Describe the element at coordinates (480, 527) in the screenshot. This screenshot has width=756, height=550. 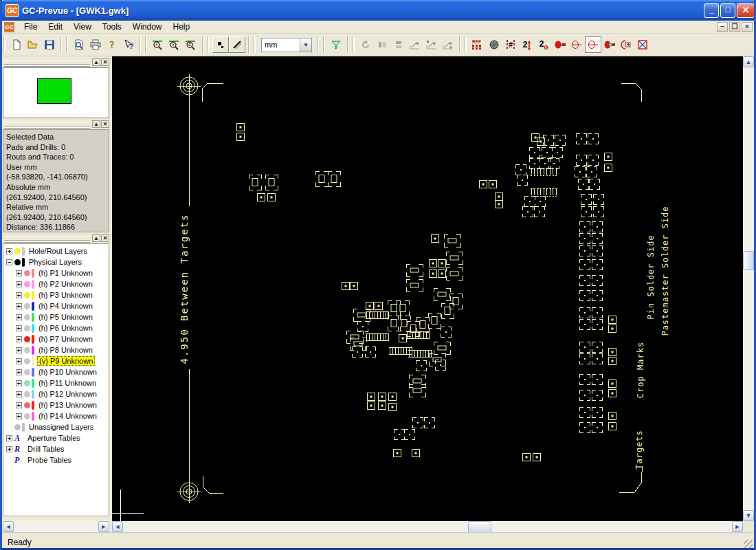
I see `horizontal-scroll-thumb` at that location.